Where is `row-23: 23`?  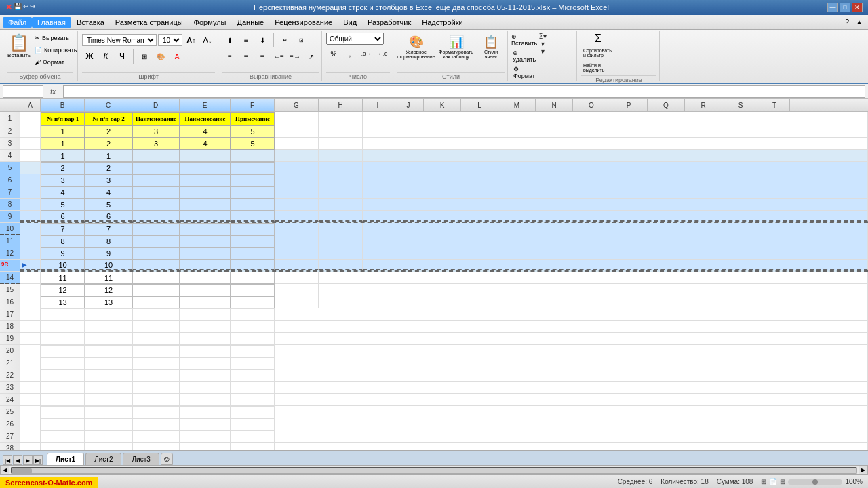
row-23: 23 is located at coordinates (10, 388).